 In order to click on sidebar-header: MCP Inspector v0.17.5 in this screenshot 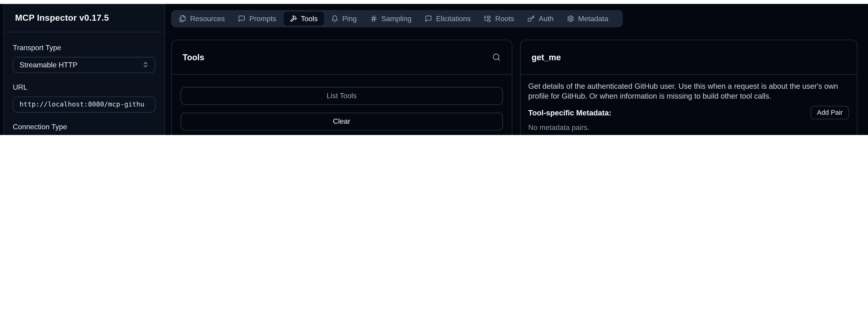, I will do `click(84, 18)`.